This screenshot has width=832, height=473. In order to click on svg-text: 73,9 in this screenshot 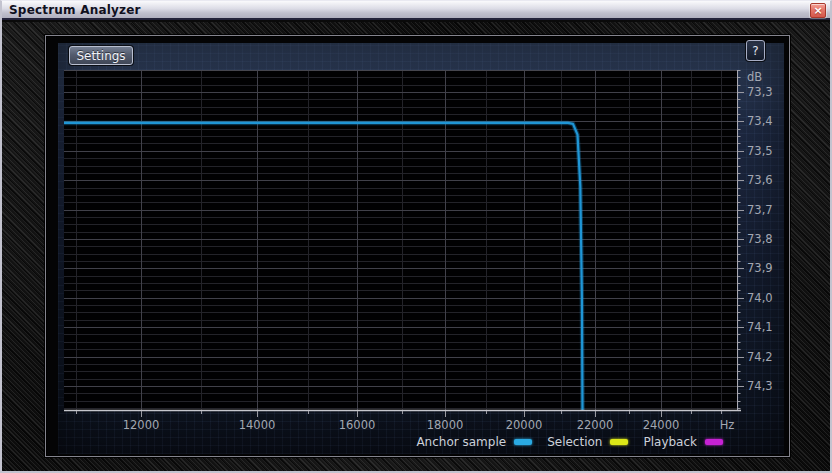, I will do `click(760, 268)`.